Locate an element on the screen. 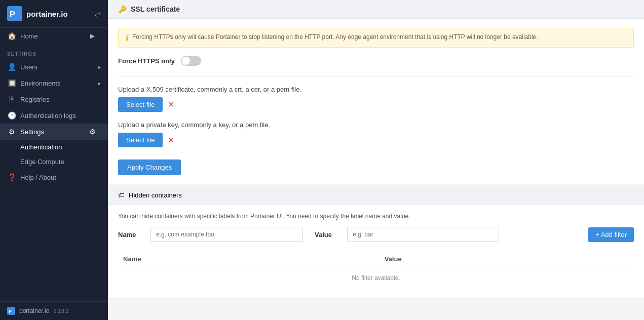 Image resolution: width=644 pixels, height=320 pixels. cert-upload-label: Upload a X.509 certificate, commonly a c… is located at coordinates (376, 89).